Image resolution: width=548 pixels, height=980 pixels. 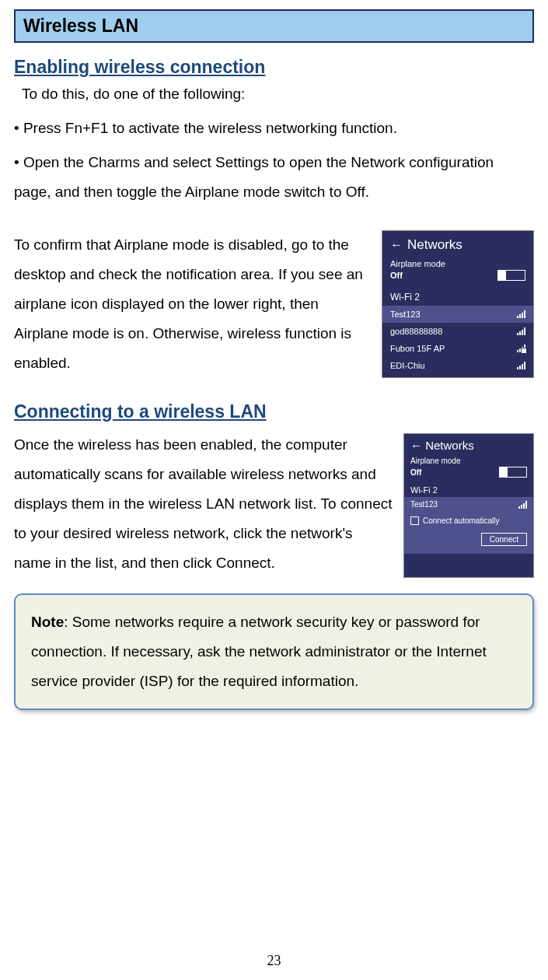 What do you see at coordinates (469, 460) in the screenshot?
I see `airplane-label-2: Airplane mode` at bounding box center [469, 460].